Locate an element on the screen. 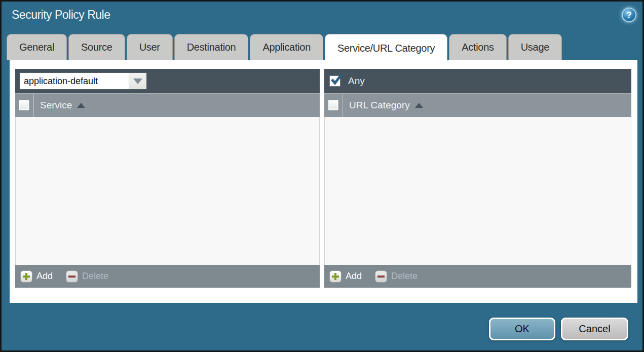 This screenshot has width=644, height=352. service-select-all-checkbox is located at coordinates (24, 105).